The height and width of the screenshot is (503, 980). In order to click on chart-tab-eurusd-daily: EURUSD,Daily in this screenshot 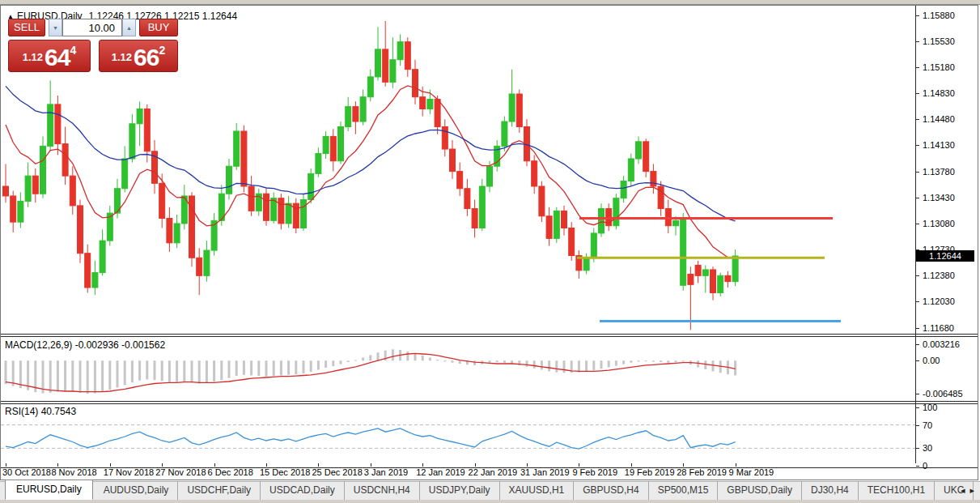, I will do `click(49, 489)`.